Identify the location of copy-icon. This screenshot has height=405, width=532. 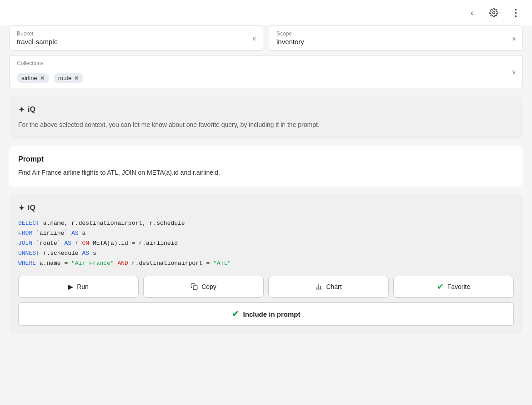
(194, 287).